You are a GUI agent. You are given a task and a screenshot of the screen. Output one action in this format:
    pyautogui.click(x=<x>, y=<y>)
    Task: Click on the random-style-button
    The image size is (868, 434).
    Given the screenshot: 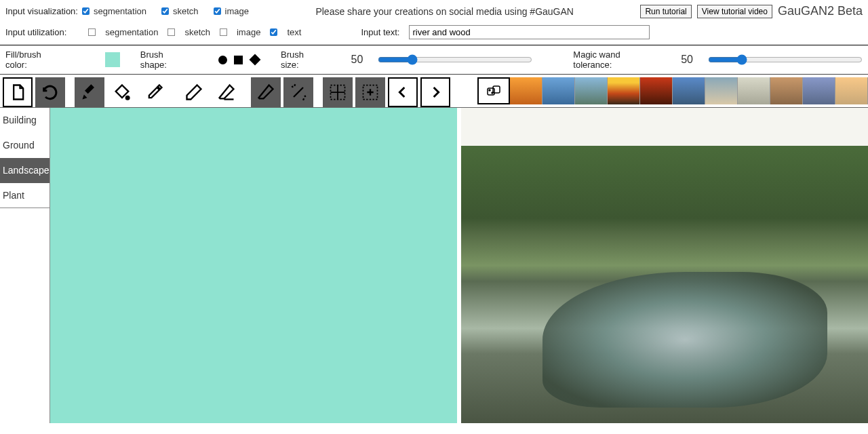 What is the action you would take?
    pyautogui.click(x=494, y=91)
    